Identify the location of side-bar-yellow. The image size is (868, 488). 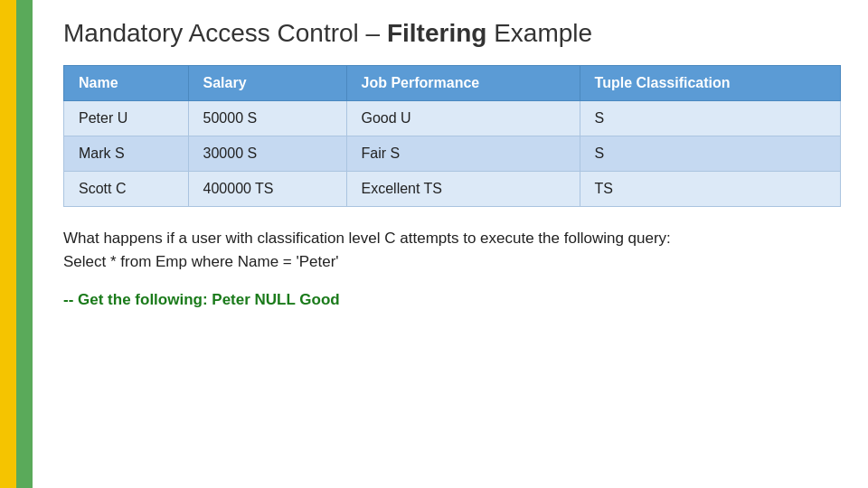
(8, 244).